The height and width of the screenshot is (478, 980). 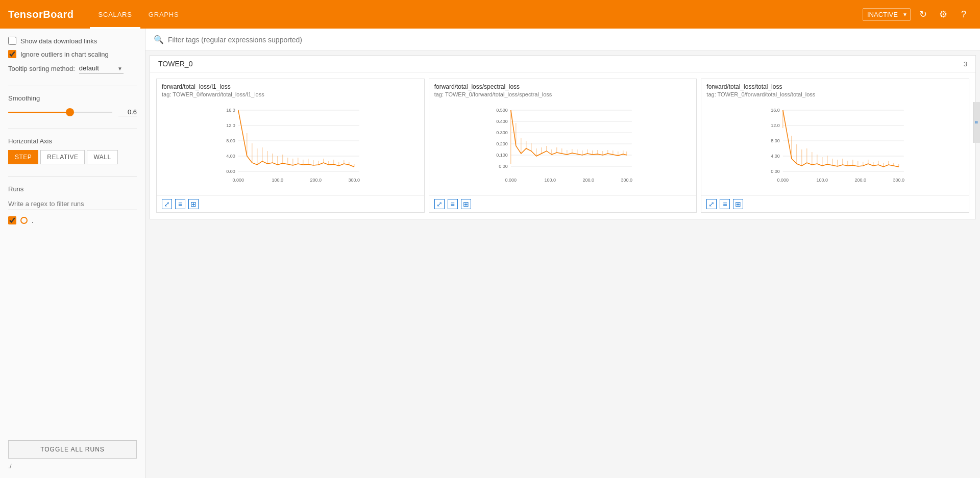 I want to click on runs-filter-input, so click(x=72, y=204).